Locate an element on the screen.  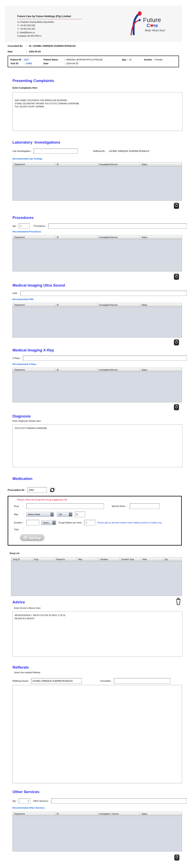
lab-investigation-input is located at coordinates (56, 151).